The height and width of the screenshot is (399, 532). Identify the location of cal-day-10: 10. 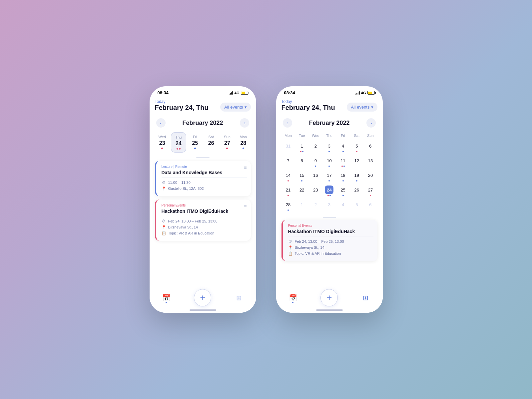
(329, 162).